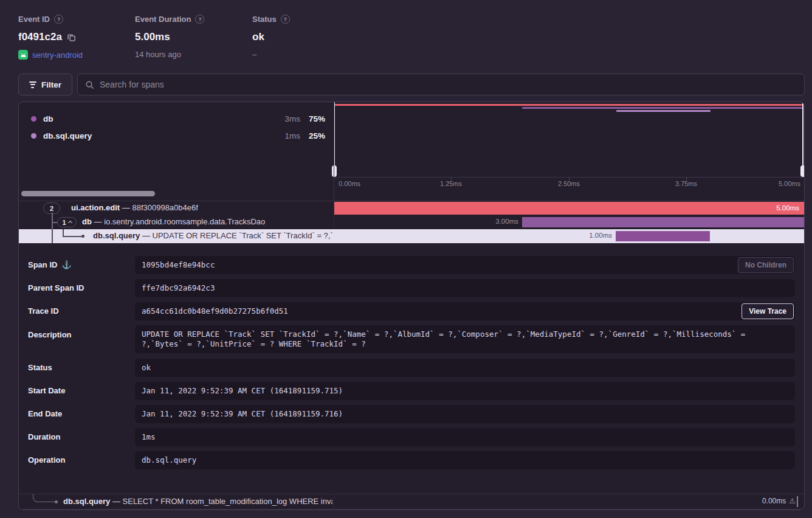  I want to click on end-date-value: Jan 11, 2022 9:52:39 AM CET (1641891159.…, so click(465, 414).